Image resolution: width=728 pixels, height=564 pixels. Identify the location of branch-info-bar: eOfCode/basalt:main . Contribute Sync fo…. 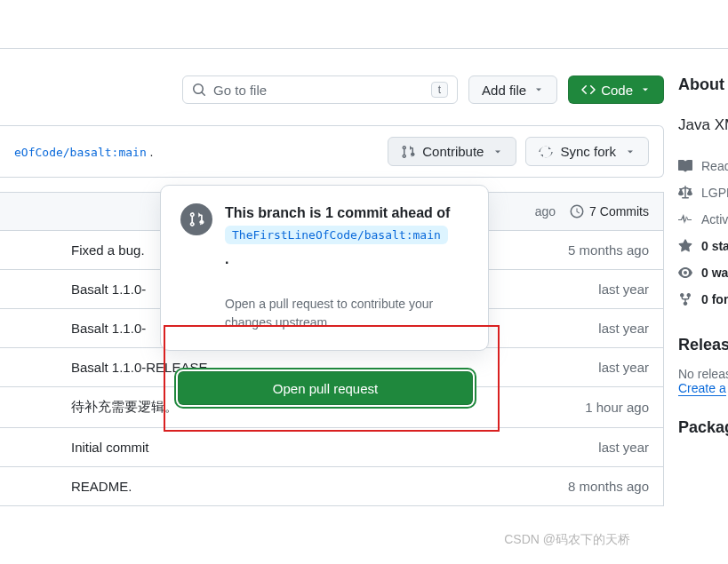
(332, 151).